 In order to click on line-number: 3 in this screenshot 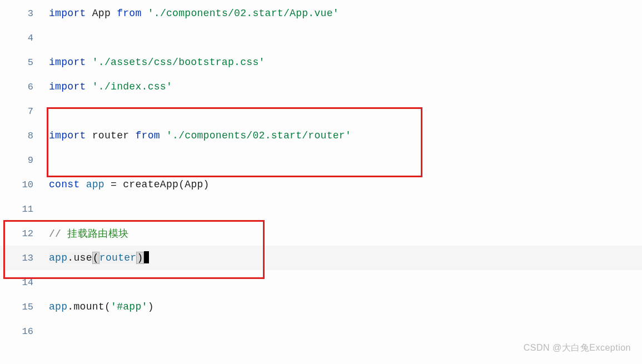, I will do `click(24, 13)`.